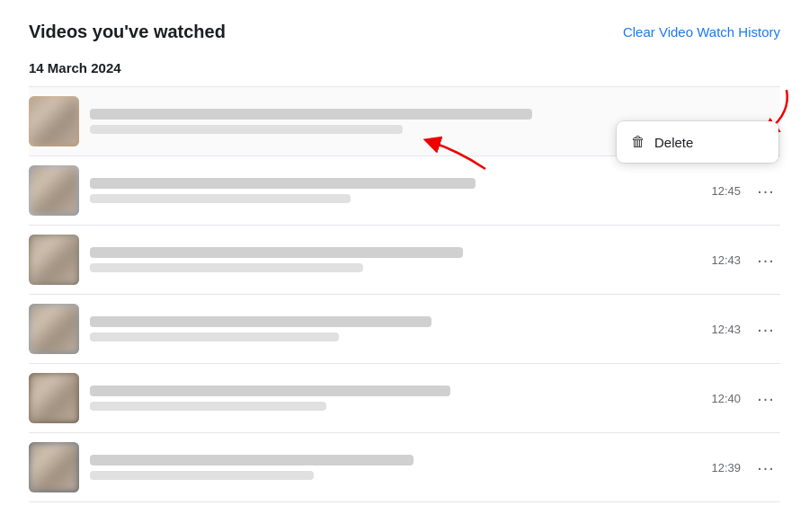 Image resolution: width=809 pixels, height=532 pixels. I want to click on video-item: 12:40 ···, so click(404, 399).